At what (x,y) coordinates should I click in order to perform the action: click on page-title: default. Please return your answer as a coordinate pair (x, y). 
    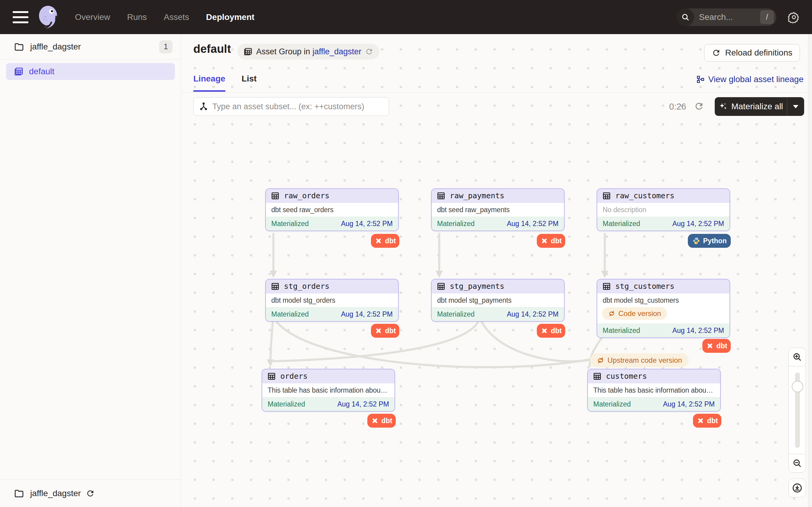
    Looking at the image, I should click on (212, 49).